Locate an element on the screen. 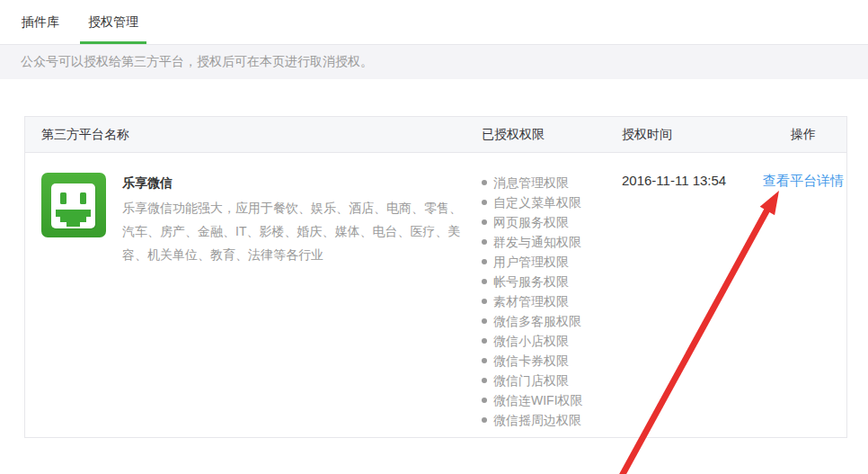 The height and width of the screenshot is (474, 868). permission-label: 微信门店权限 is located at coordinates (531, 380).